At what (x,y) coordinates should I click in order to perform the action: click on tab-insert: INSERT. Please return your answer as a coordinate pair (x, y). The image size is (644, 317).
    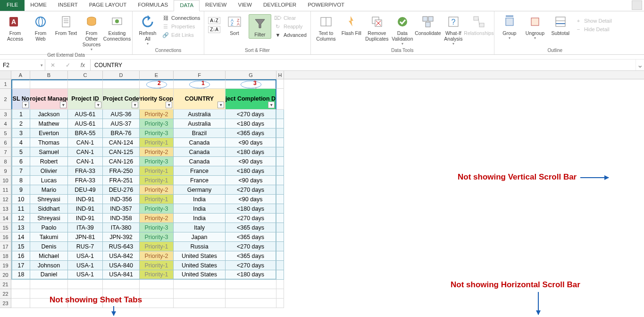
    Looking at the image, I should click on (68, 6).